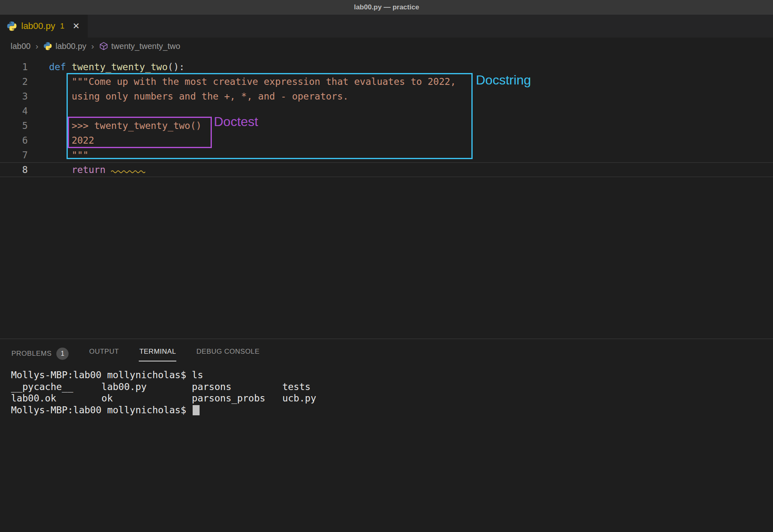 The image size is (773, 532). I want to click on terminal-line: lab00.ok ok parsons_probs ucb.py, so click(392, 398).